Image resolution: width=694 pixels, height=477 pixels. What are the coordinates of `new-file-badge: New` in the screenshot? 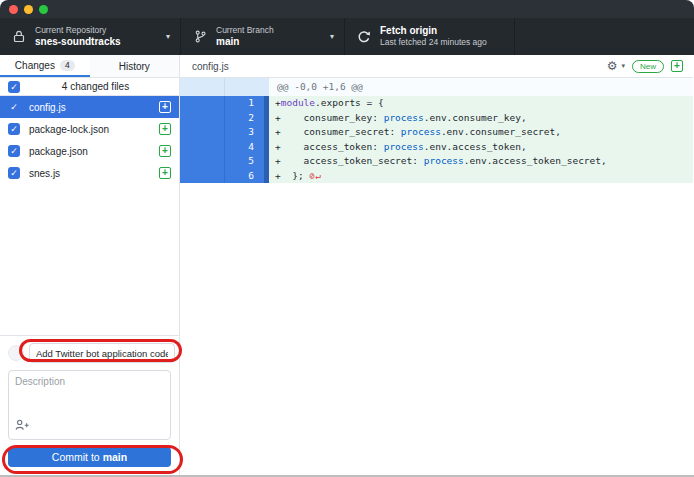 It's located at (648, 66).